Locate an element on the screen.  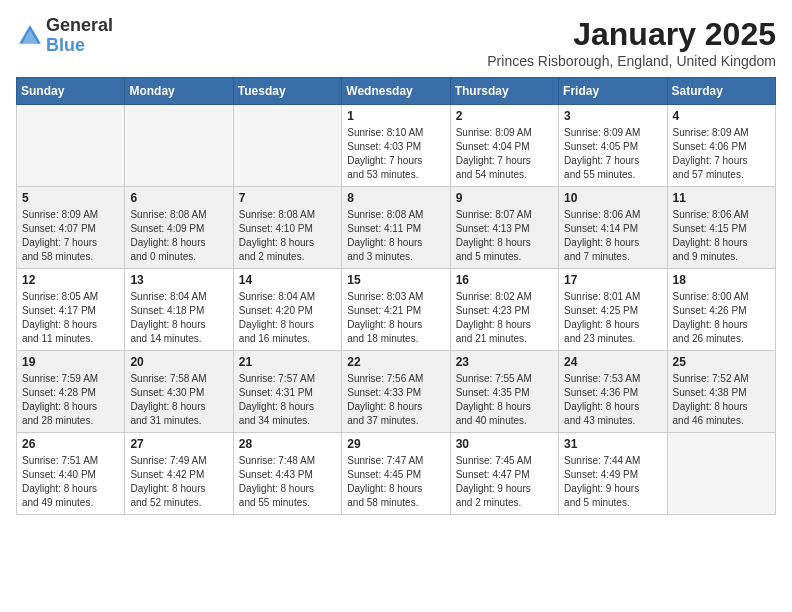
day-cell: 17Sunrise: 8:01 AM Sunset: 4:25 PM Dayli… is located at coordinates (613, 310).